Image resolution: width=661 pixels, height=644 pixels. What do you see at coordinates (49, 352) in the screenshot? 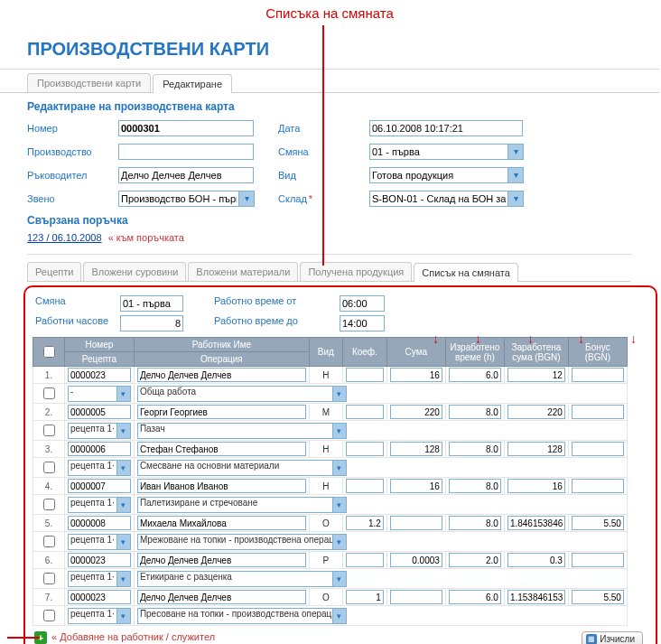
I see `checkbox-select-all` at bounding box center [49, 352].